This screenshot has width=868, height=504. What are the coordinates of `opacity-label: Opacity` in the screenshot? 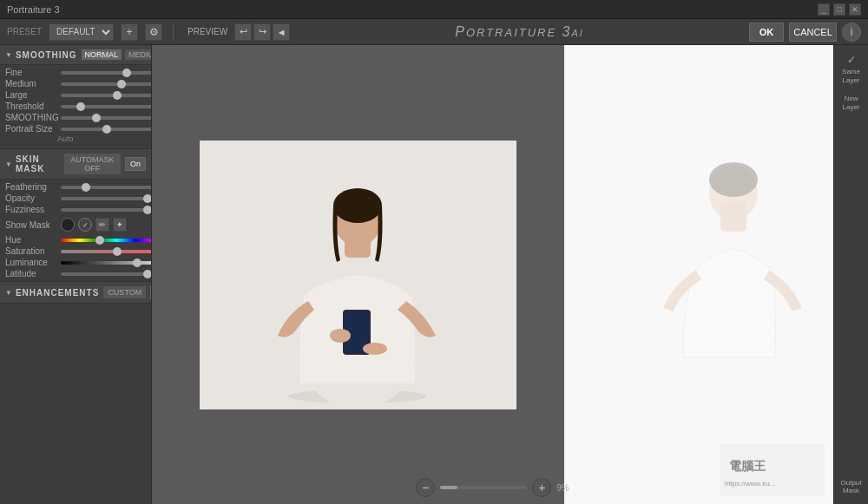 It's located at (31, 198).